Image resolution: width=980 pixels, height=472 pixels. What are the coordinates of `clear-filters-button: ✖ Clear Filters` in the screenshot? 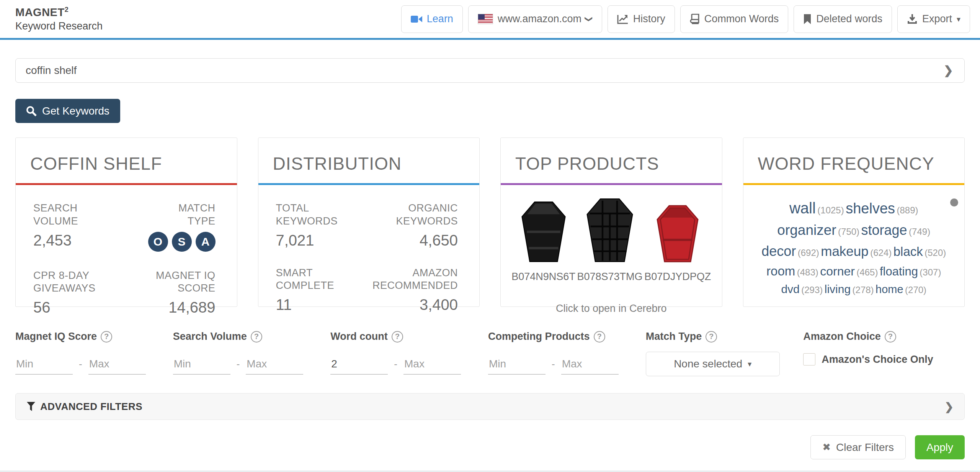 It's located at (858, 447).